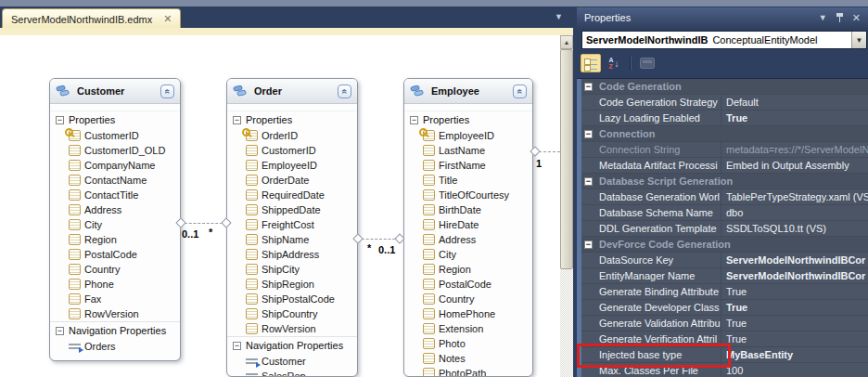 This screenshot has width=868, height=377. I want to click on grid-property-row: Connection Stringmetadata=res://*/Server…, so click(725, 150).